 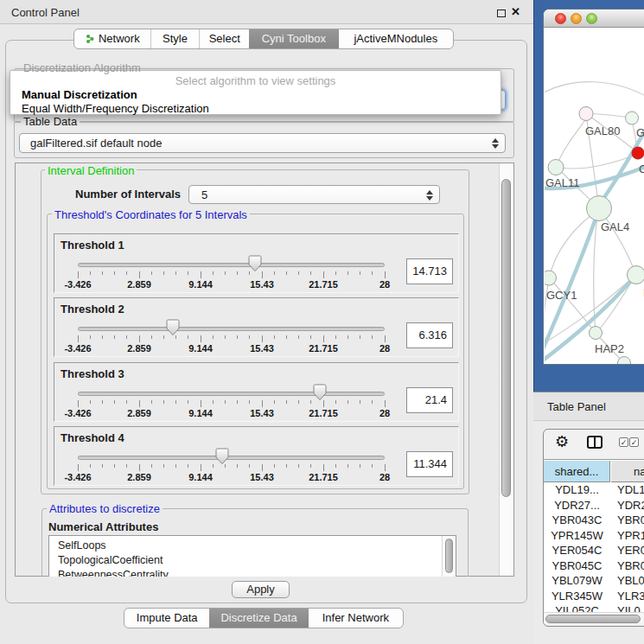 What do you see at coordinates (385, 413) in the screenshot?
I see `tick-label: 28` at bounding box center [385, 413].